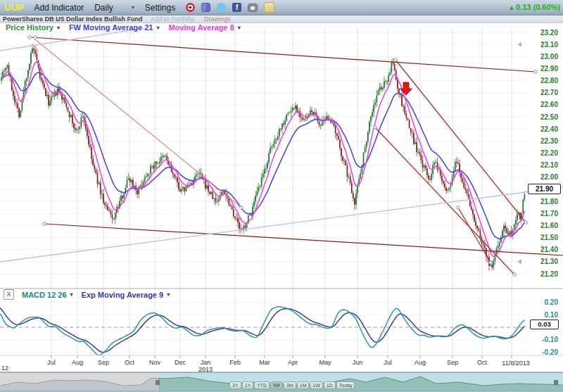  I want to click on up-arrow-icon: ▲, so click(512, 7).